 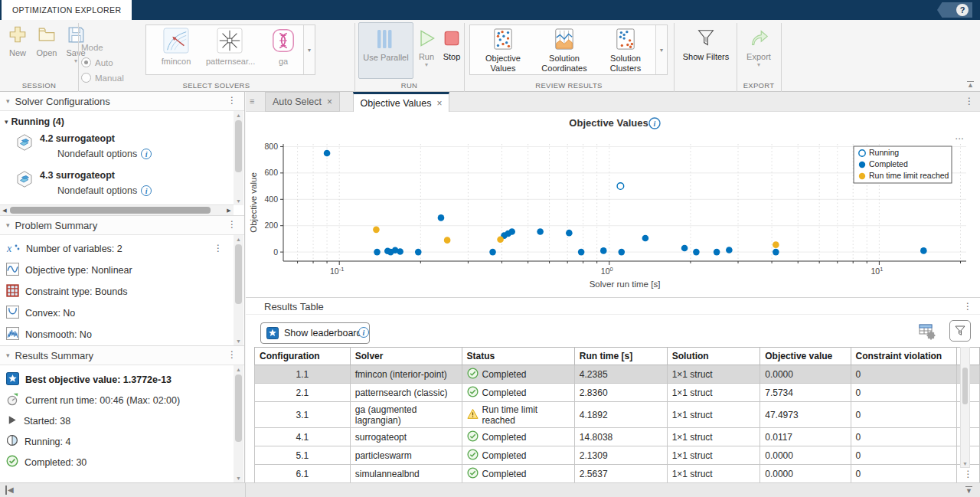 I want to click on column-header-solver: Solver, so click(x=406, y=357).